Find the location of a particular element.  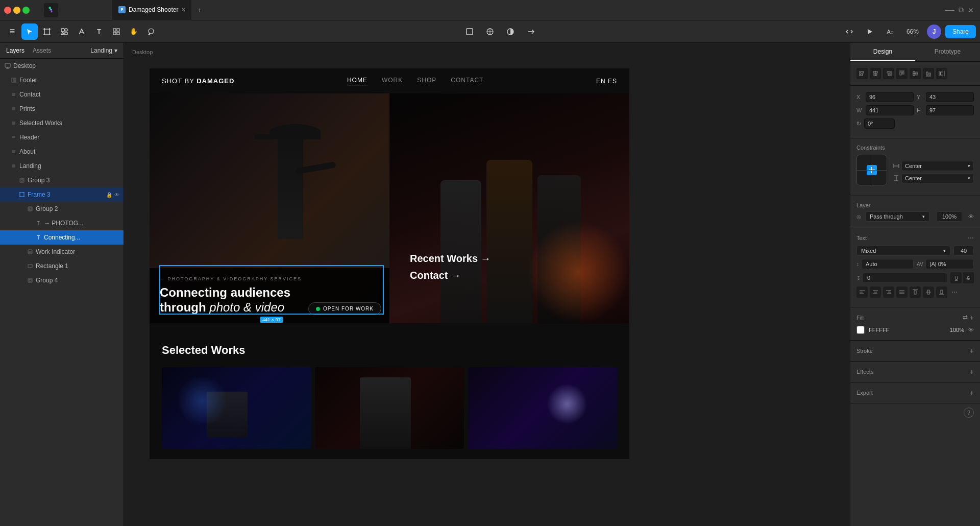

layer-group4: Group 4 is located at coordinates (62, 280).